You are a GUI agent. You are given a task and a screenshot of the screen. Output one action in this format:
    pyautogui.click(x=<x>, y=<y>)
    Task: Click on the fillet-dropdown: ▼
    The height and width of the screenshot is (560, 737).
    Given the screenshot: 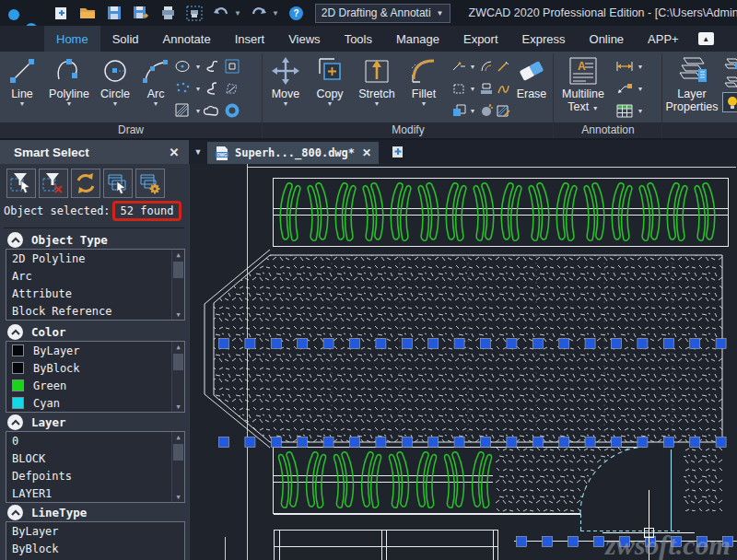 What is the action you would take?
    pyautogui.click(x=424, y=104)
    